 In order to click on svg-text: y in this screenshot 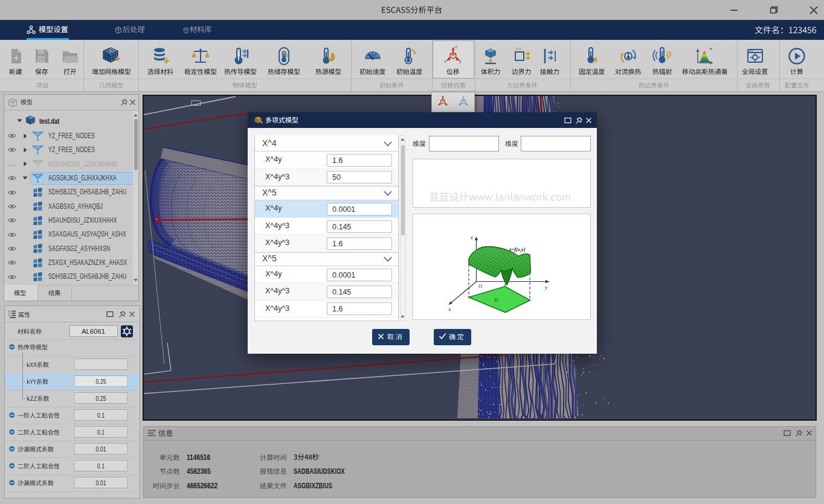, I will do `click(546, 287)`.